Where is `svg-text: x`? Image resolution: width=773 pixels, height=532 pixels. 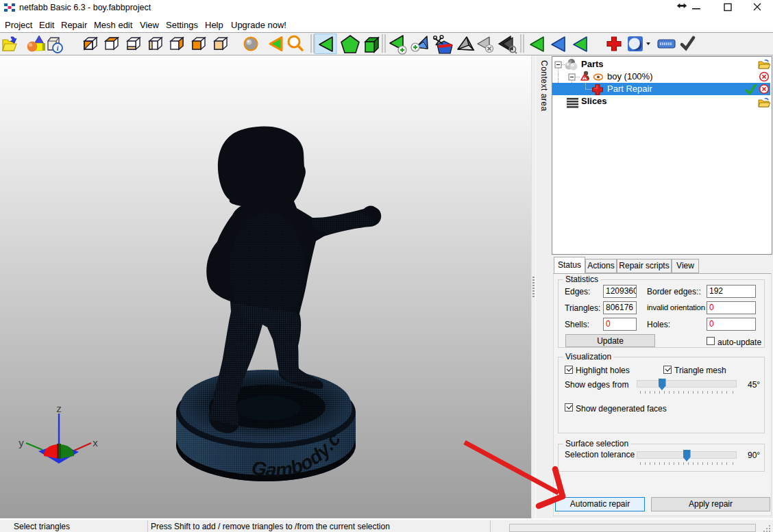
svg-text: x is located at coordinates (95, 442).